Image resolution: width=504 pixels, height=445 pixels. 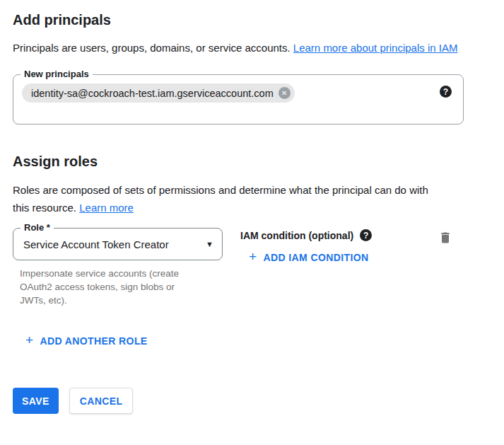 I want to click on iam-condition-help-icon: ?, so click(x=366, y=235).